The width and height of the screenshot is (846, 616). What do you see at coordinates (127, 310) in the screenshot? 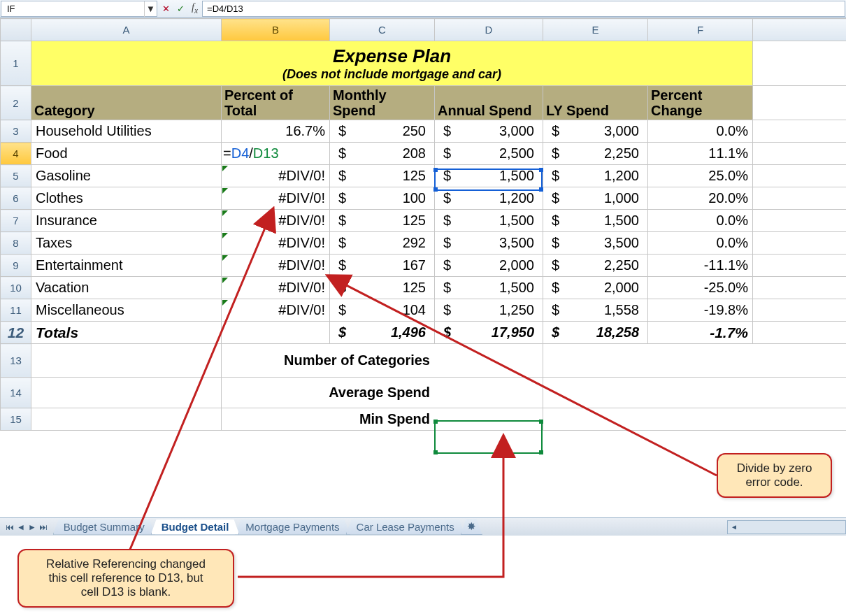
I see `cell-category: Miscellaneous` at bounding box center [127, 310].